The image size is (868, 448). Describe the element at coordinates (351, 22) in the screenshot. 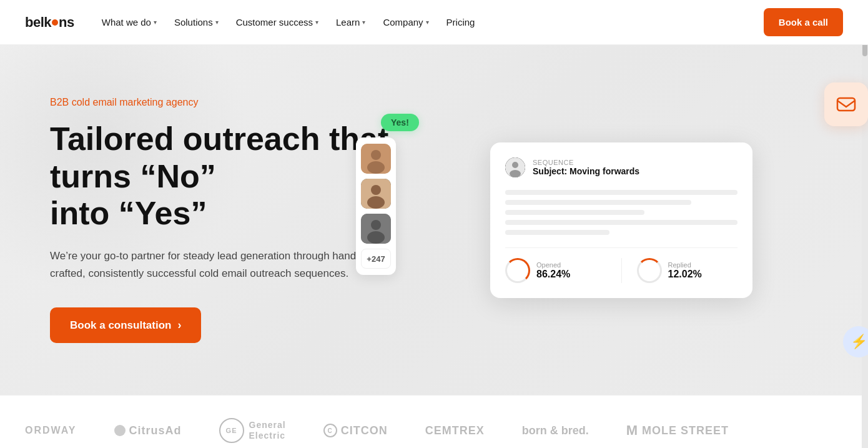

I see `nav-item-learn: Learn ▾` at that location.